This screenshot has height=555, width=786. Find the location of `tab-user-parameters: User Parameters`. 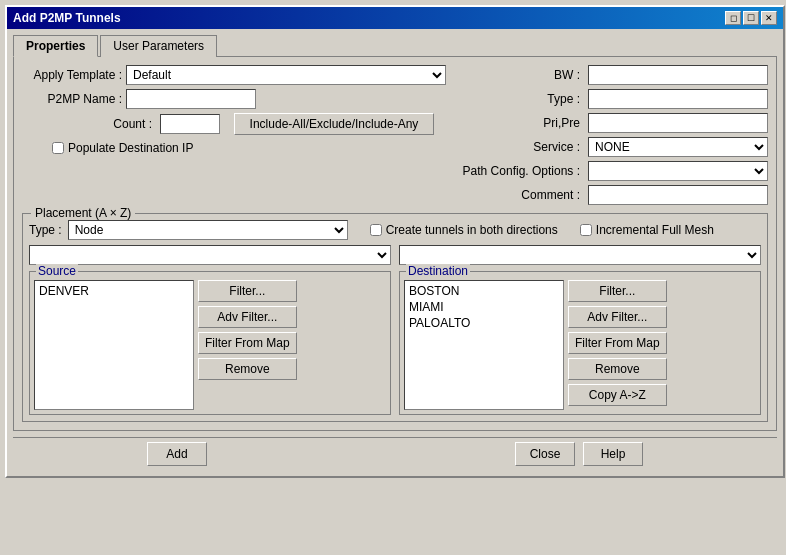

tab-user-parameters: User Parameters is located at coordinates (158, 46).